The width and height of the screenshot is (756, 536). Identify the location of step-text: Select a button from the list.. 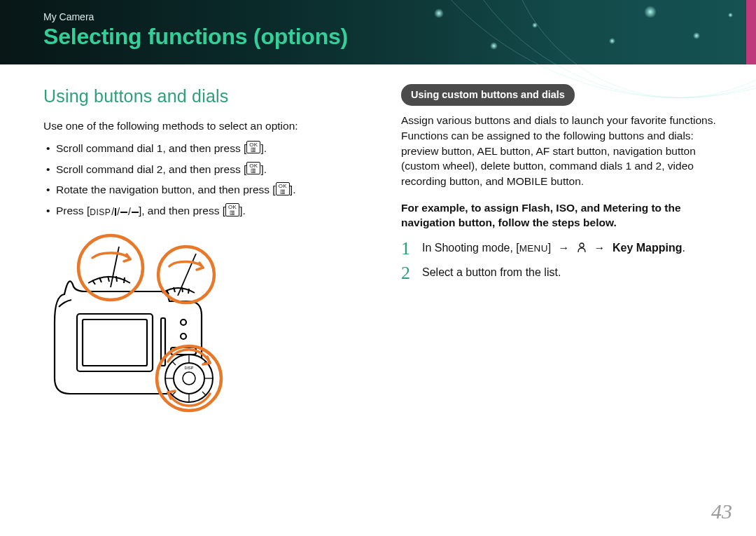
(491, 272).